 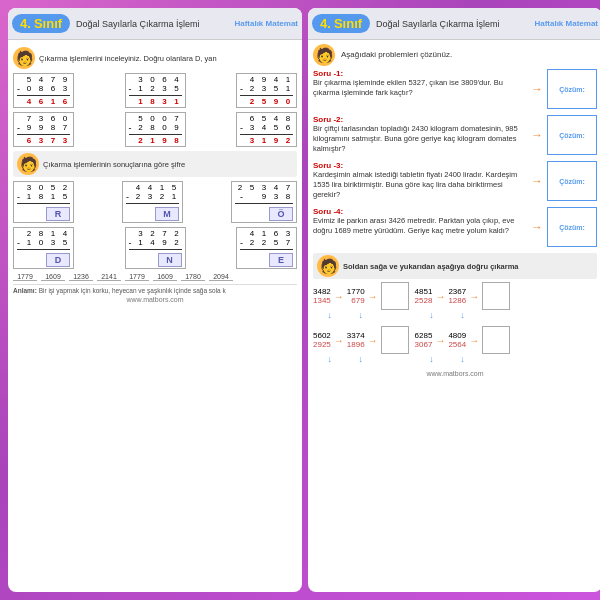 What do you see at coordinates (463, 301) in the screenshot?
I see `arith-right-1: 4851 2528 → 2367 1286 → ↓ ↓` at bounding box center [463, 301].